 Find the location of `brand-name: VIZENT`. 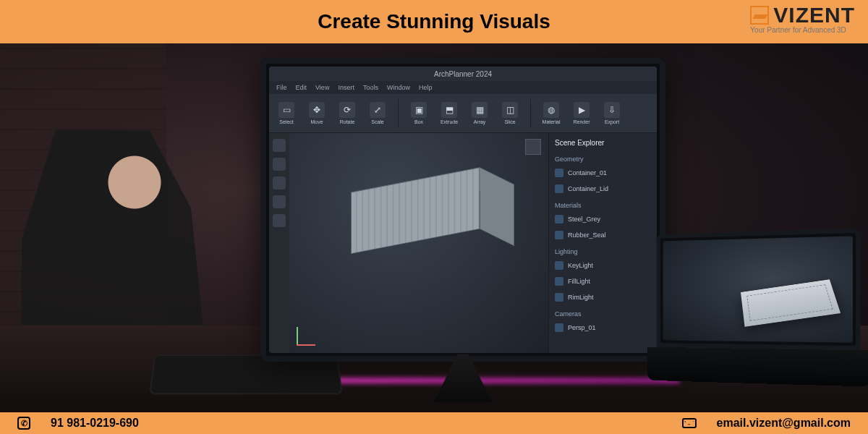

brand-name: VIZENT is located at coordinates (814, 15).